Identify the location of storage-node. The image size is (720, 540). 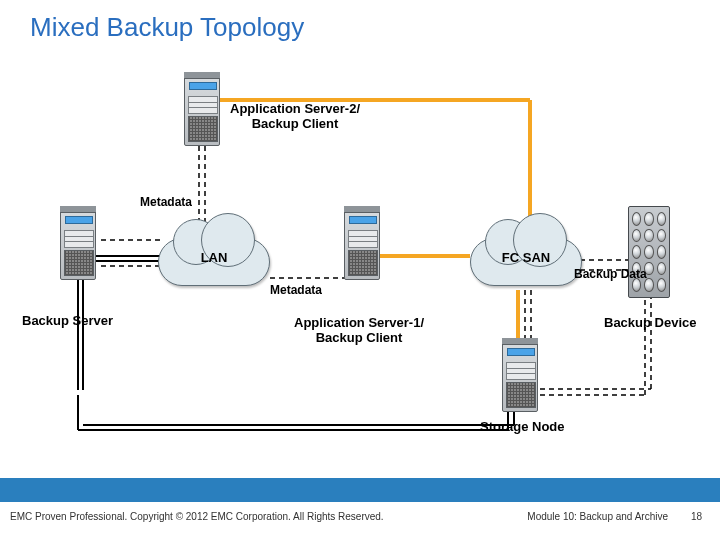
(520, 375).